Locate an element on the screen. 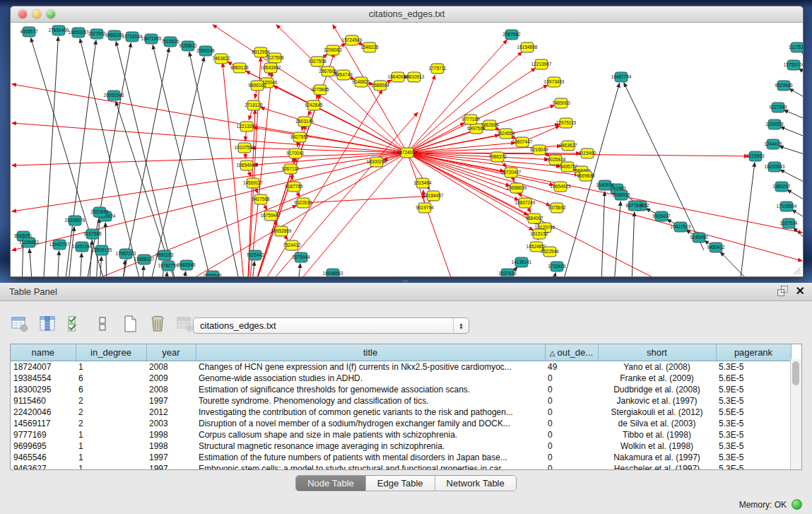 Image resolution: width=812 pixels, height=514 pixels. graph-node: 2522544 is located at coordinates (550, 252).